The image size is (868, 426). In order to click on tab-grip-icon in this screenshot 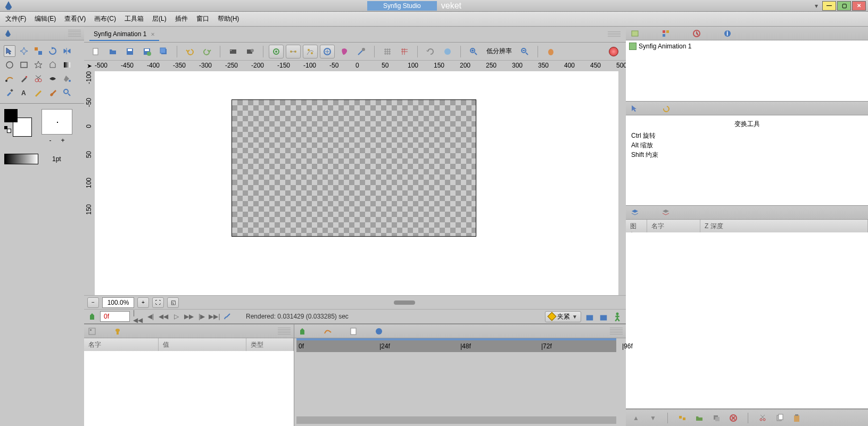, I will do `click(614, 35)`.